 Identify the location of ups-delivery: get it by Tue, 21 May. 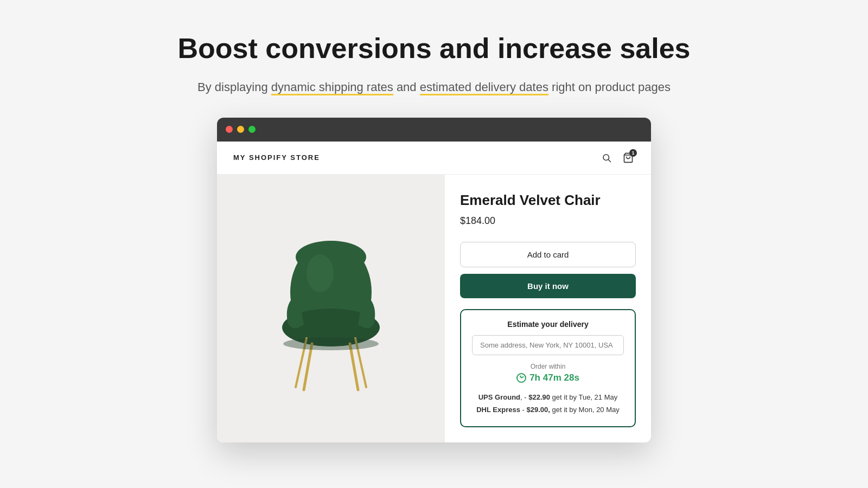
(585, 397).